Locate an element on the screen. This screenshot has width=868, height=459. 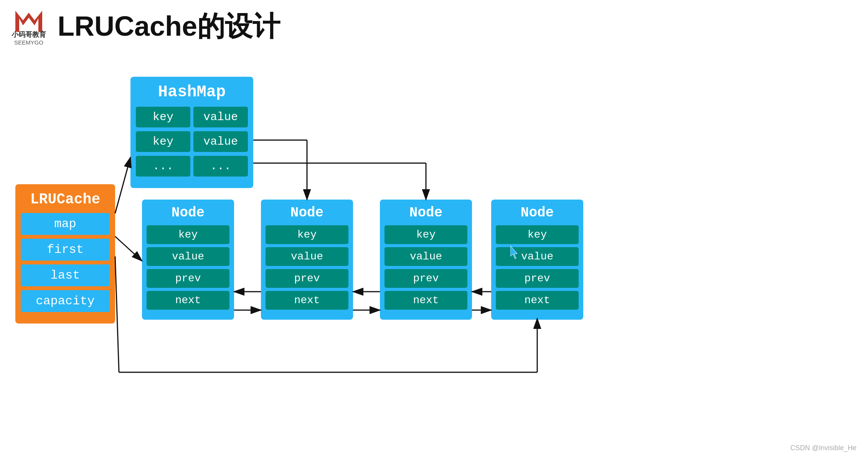
node3-next: next is located at coordinates (426, 300).